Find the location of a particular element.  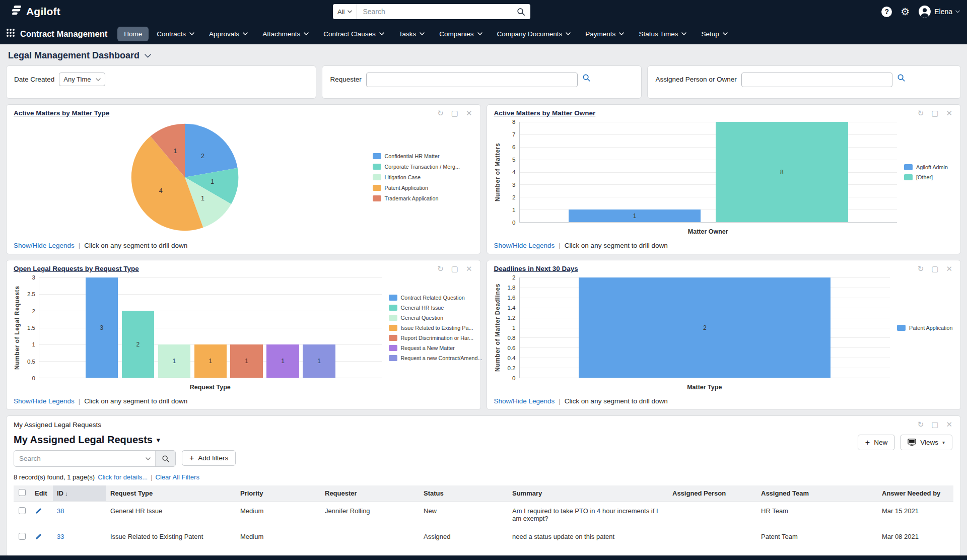

legend-item-general-hr-issue: General HR Issue is located at coordinates (431, 308).